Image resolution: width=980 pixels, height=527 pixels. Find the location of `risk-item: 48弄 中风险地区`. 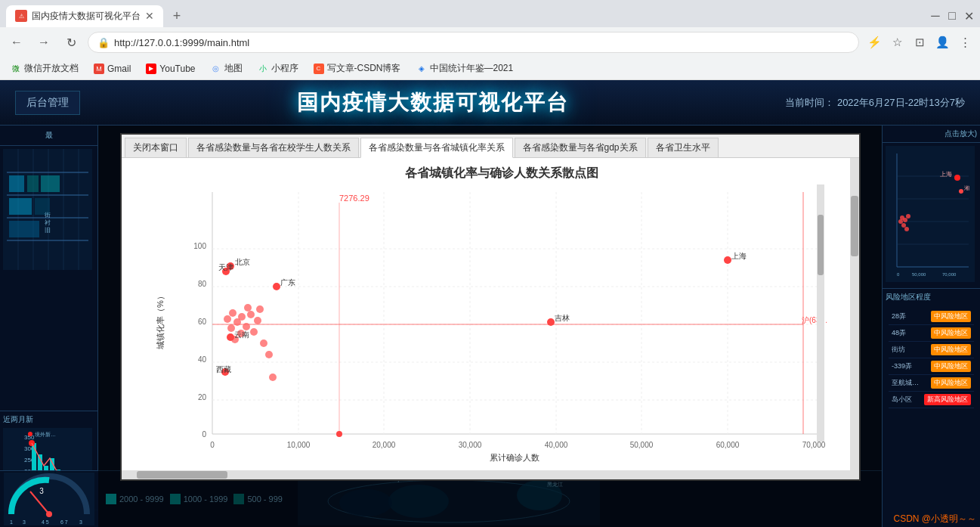

risk-item: 48弄 中风险地区 is located at coordinates (931, 333).